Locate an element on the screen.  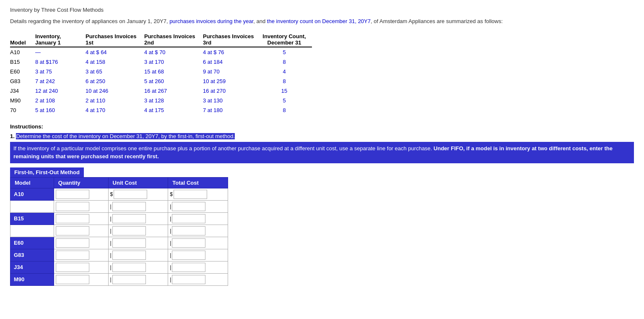
fifo-col-header: Total Cost is located at coordinates (198, 183).